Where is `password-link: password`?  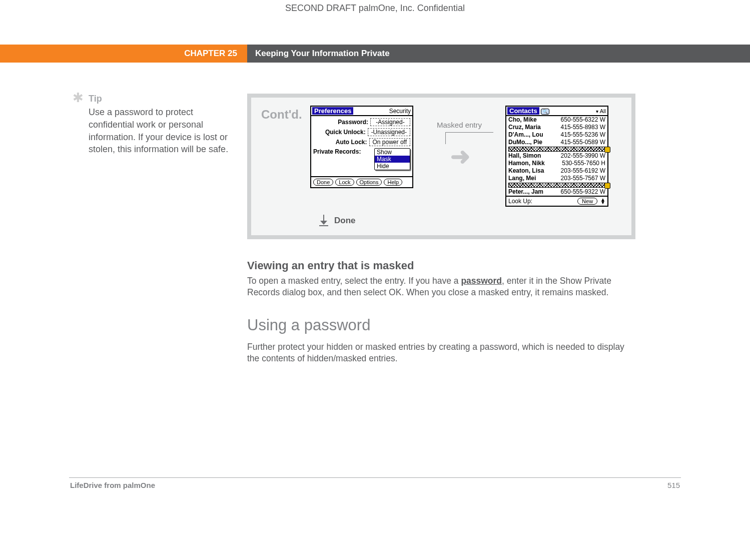 password-link: password is located at coordinates (481, 281).